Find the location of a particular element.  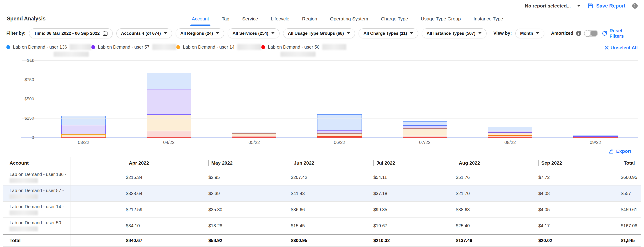

legend-item-lab-on-demand-user-57: Lab on Demand - user 57 is located at coordinates (134, 47).